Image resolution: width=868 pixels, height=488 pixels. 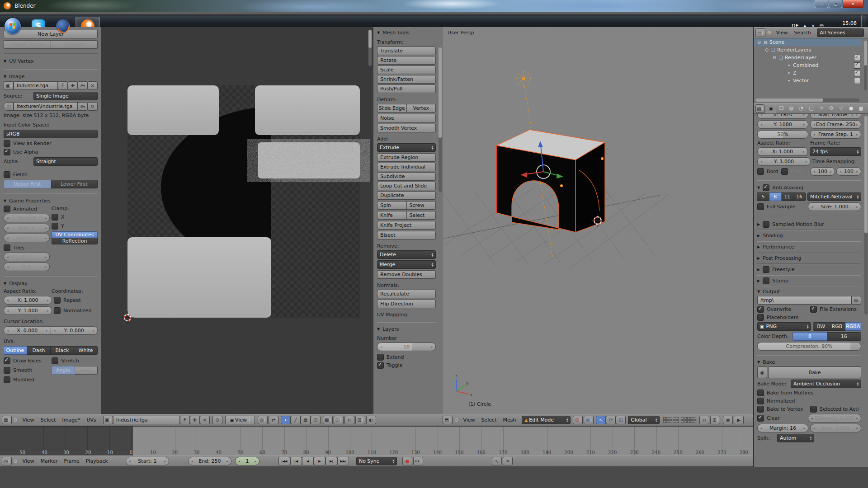 I want to click on collapsed-panel-header: ▶ Stamp, so click(x=809, y=281).